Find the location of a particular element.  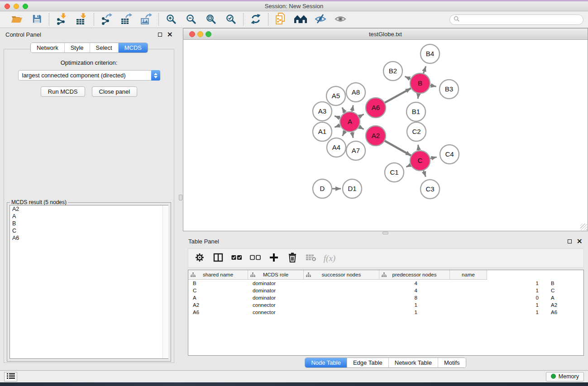

column-header-shared-name: shared name is located at coordinates (218, 275).